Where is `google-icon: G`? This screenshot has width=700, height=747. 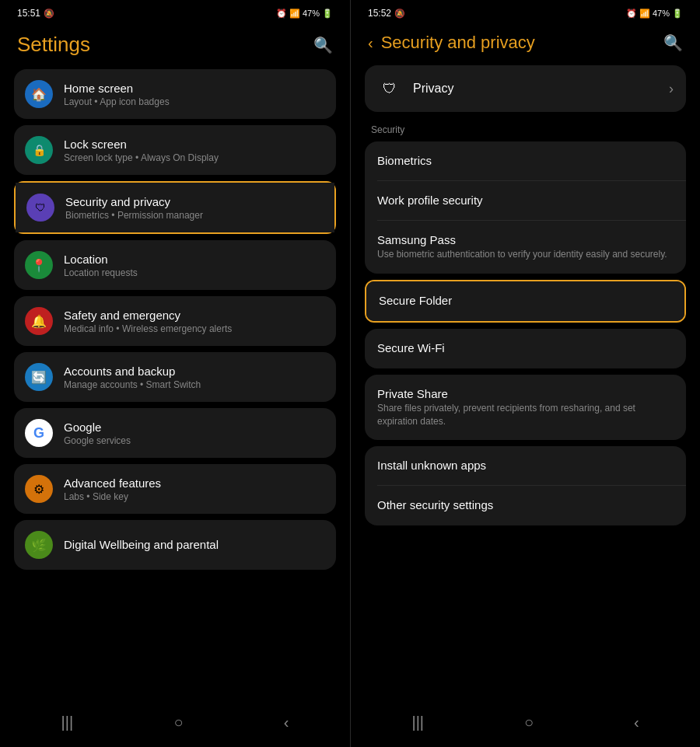
google-icon: G is located at coordinates (39, 433).